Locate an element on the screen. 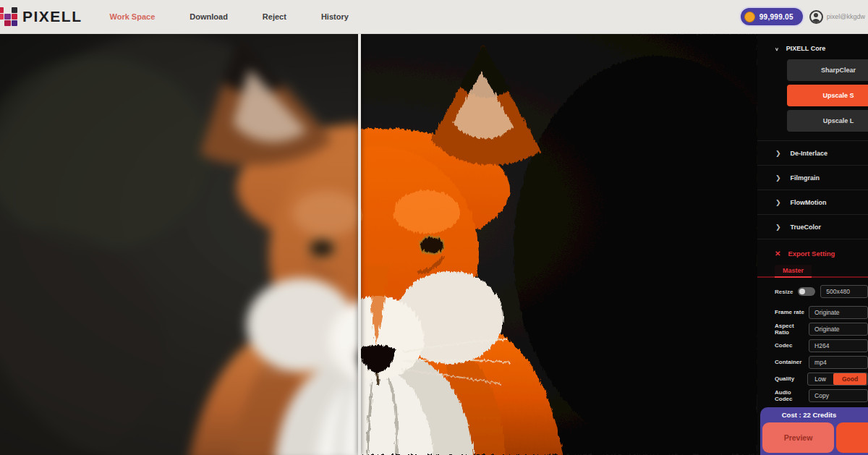 This screenshot has width=868, height=455. upscale-s-button: Upscale S is located at coordinates (827, 95).